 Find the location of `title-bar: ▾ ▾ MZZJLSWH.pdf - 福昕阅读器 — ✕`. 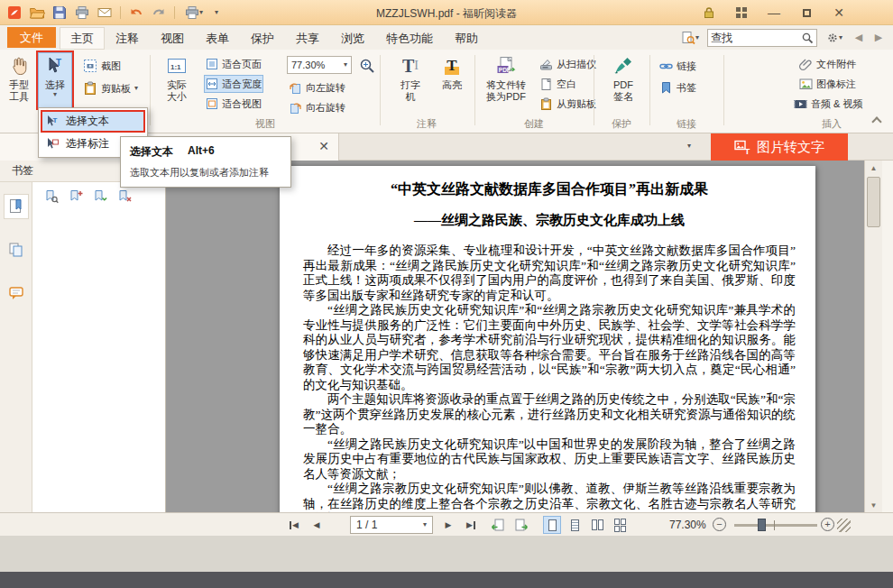

title-bar: ▾ ▾ MZZJLSWH.pdf - 福昕阅读器 — ✕ is located at coordinates (446, 13).